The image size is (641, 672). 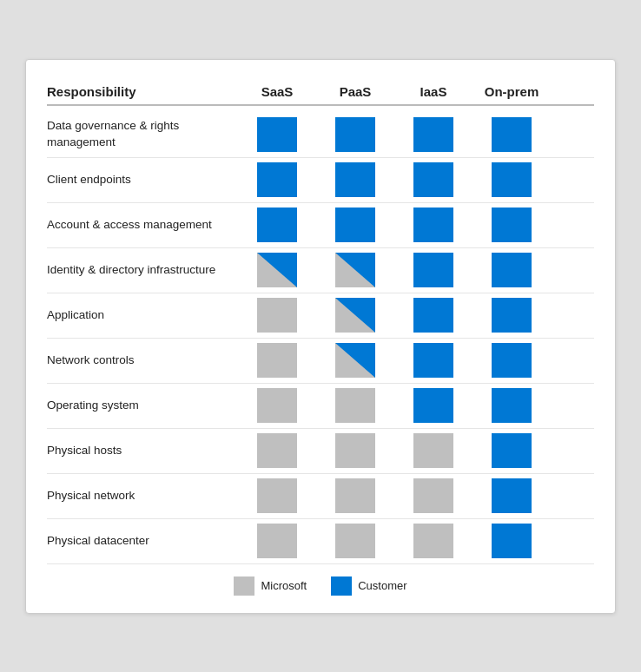 What do you see at coordinates (320, 135) in the screenshot?
I see `table-row: Data governance & rights management` at bounding box center [320, 135].